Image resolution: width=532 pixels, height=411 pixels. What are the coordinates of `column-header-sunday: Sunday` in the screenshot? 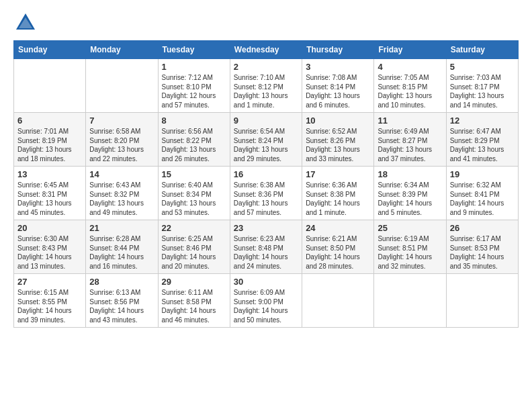 It's located at (50, 50).